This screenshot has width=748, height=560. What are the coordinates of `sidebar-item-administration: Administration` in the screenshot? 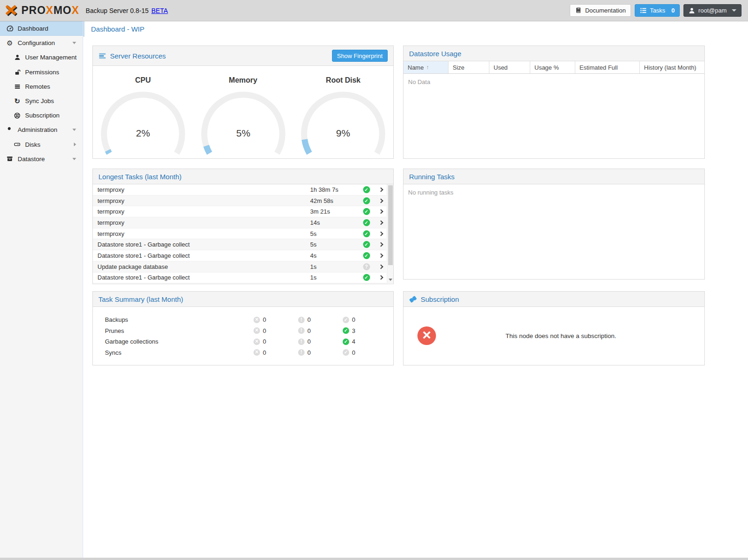 It's located at (41, 130).